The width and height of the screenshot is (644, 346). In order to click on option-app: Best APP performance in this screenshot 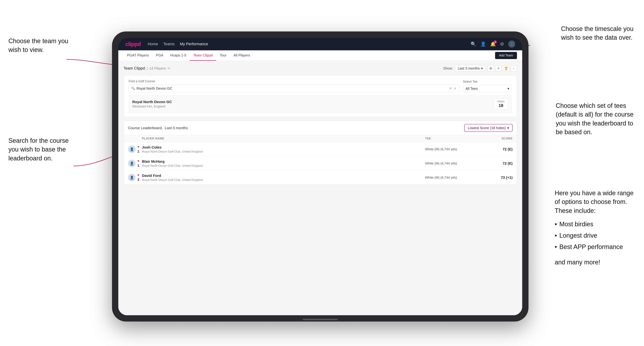, I will do `click(594, 247)`.